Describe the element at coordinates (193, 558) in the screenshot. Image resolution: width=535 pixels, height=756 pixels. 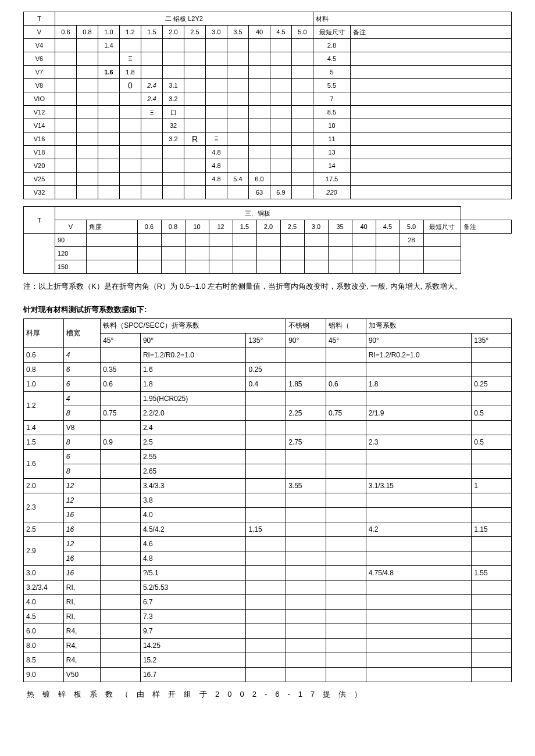
I see `t3-cell: 4.8` at that location.